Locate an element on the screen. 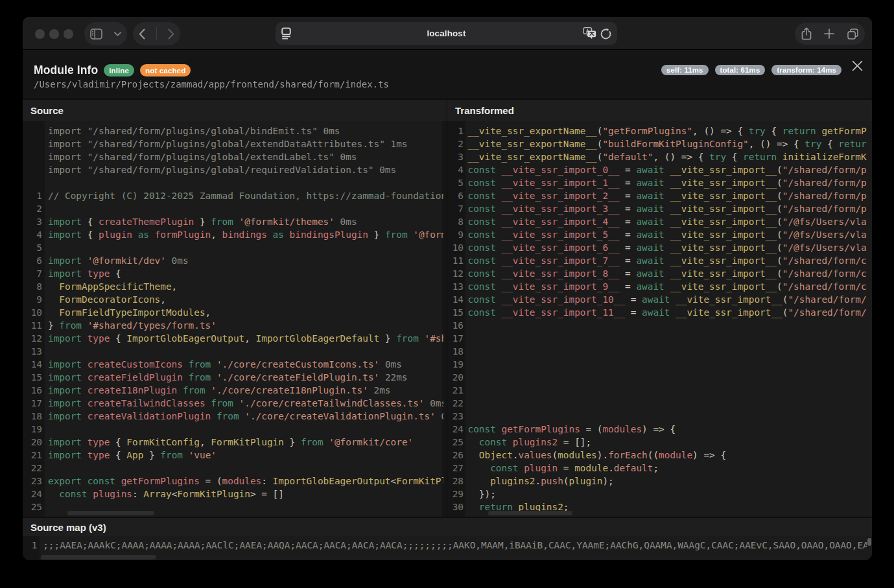  code-text: import { plugin as formPlugin, bindings … is located at coordinates (242, 235).